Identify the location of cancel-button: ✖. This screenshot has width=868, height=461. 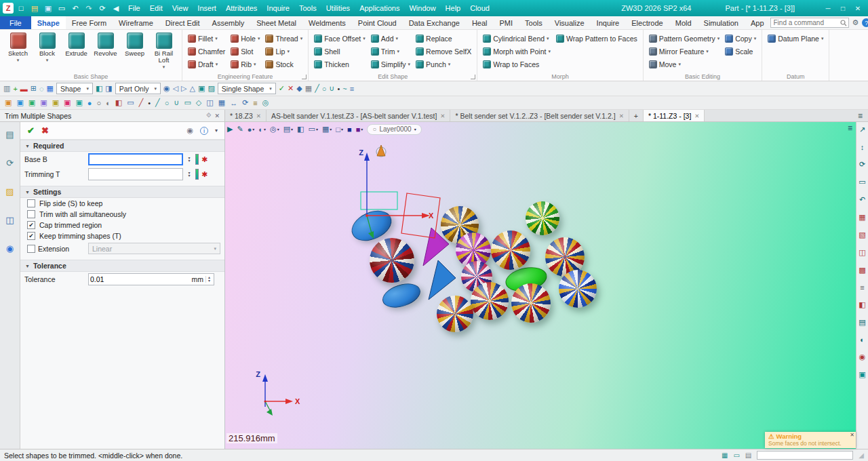
(45, 130).